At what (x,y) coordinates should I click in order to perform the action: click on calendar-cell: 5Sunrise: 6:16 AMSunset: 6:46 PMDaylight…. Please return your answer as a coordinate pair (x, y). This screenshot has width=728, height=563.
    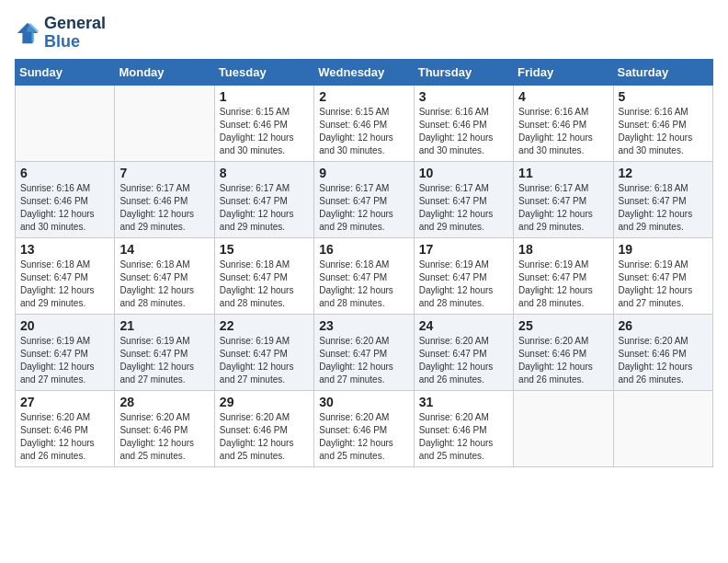
    Looking at the image, I should click on (663, 123).